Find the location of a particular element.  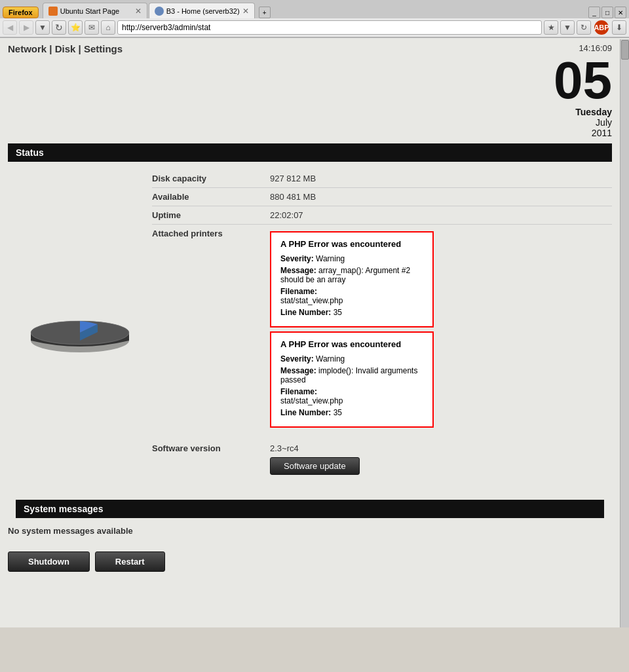

tab-b3-close: ✕ is located at coordinates (246, 11).